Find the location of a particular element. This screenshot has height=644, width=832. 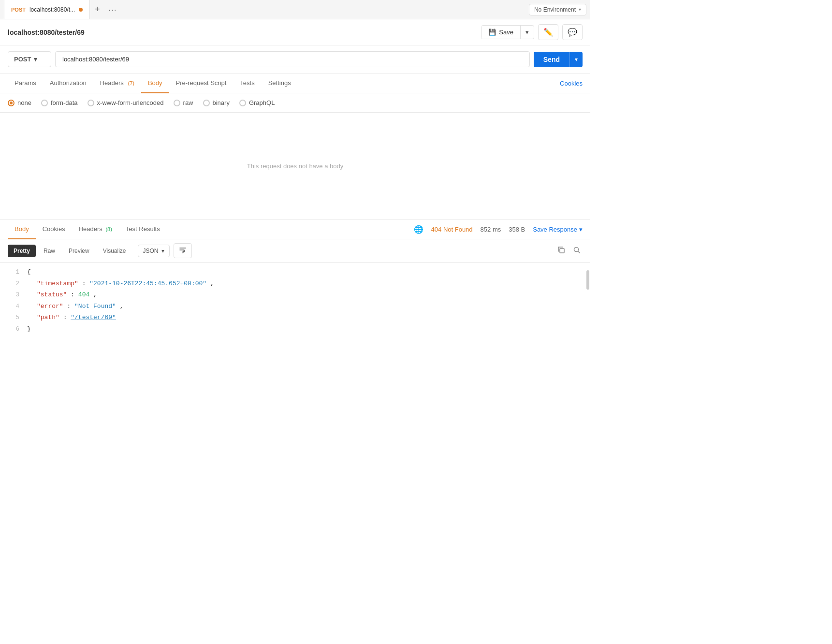

format-visualize-button: Visualize is located at coordinates (115, 251).